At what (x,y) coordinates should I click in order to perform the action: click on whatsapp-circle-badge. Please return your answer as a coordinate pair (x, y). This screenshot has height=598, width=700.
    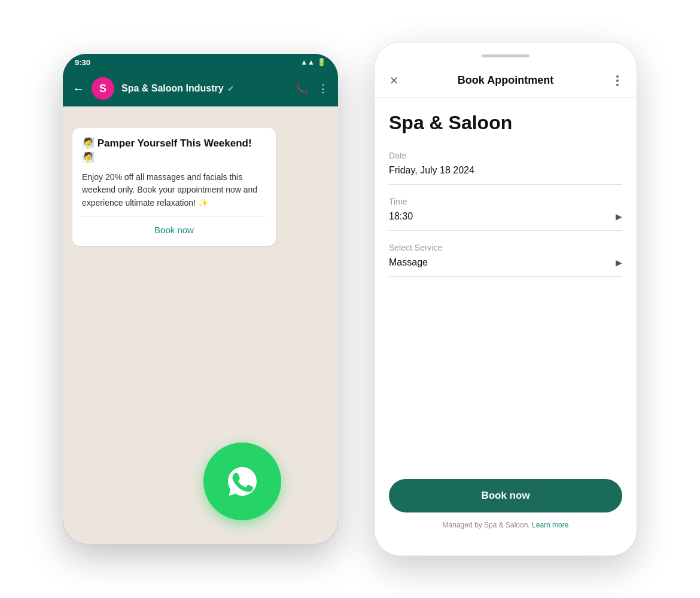
    Looking at the image, I should click on (242, 481).